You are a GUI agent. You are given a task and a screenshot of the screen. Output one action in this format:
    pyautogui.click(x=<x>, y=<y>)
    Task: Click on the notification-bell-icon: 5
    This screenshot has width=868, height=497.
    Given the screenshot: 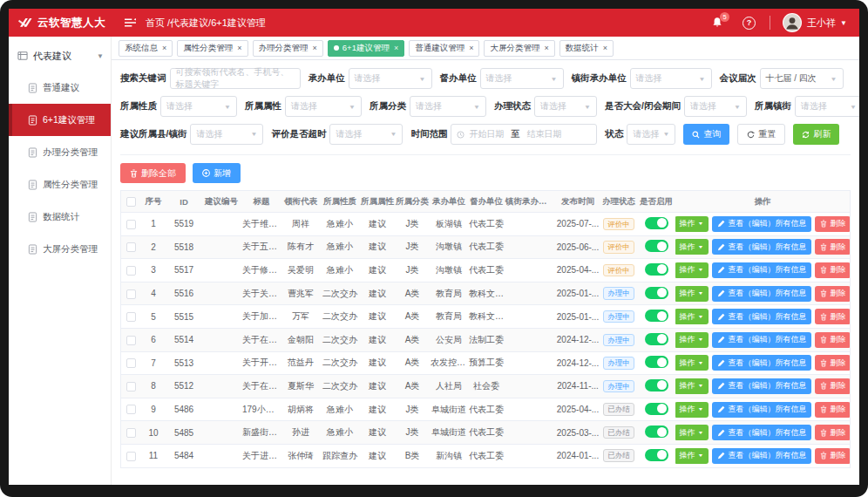 What is the action you would take?
    pyautogui.click(x=717, y=23)
    